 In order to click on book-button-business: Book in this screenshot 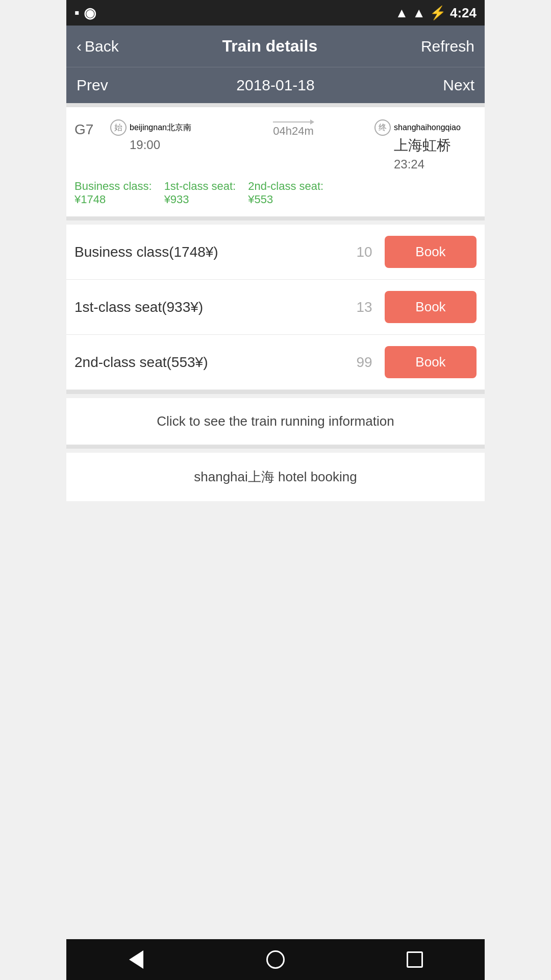, I will do `click(431, 252)`.